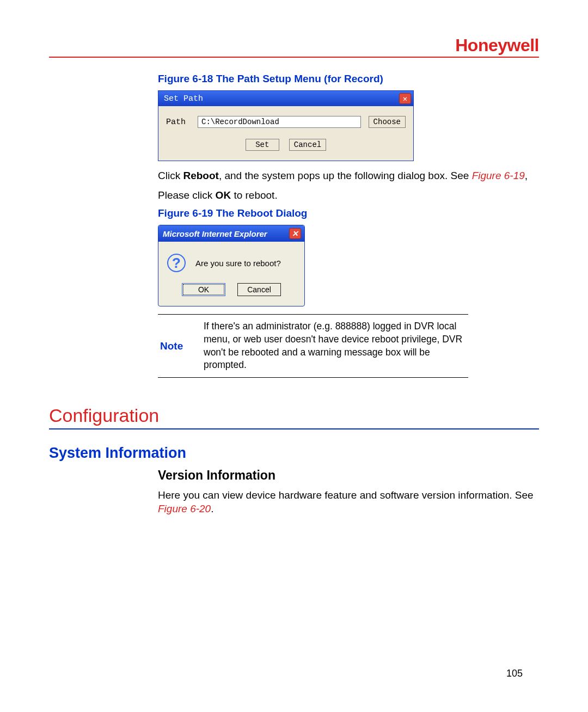 The width and height of the screenshot is (588, 712). What do you see at coordinates (348, 502) in the screenshot?
I see `paragraph-version-info: Here you can view device hardware featur…` at bounding box center [348, 502].